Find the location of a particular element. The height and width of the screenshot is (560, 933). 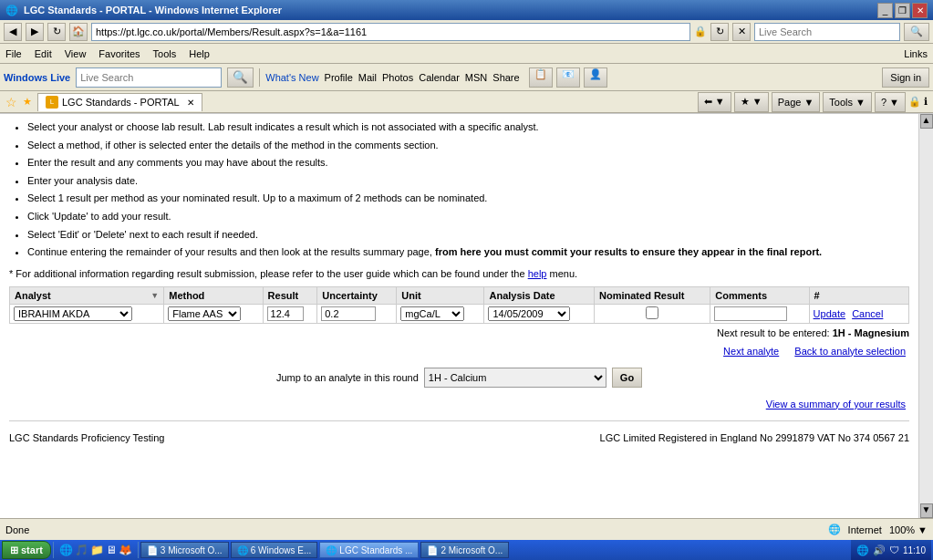

menu-edit: Edit is located at coordinates (44, 54).